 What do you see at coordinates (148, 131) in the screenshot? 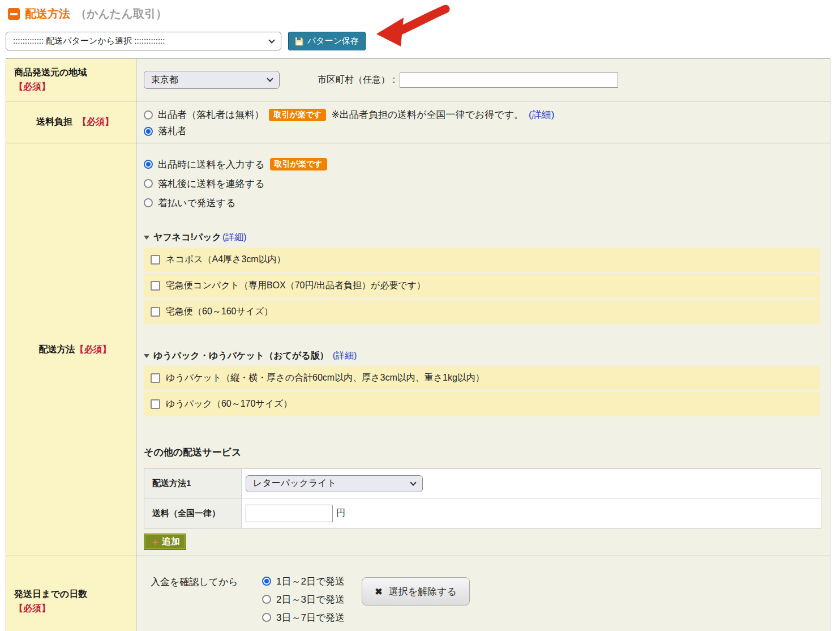
I see `radio-buyer-pays` at bounding box center [148, 131].